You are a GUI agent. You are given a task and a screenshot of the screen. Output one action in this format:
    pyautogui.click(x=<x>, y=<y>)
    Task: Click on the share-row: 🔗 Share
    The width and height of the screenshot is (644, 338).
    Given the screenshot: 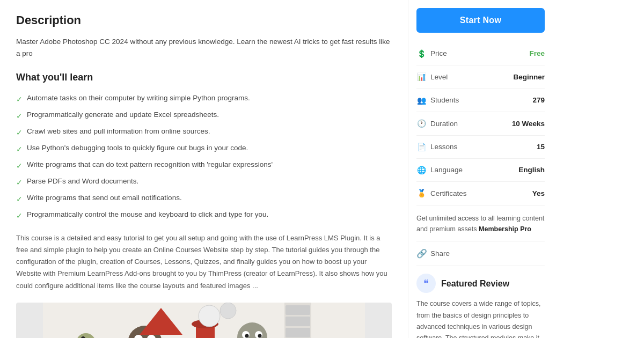 What is the action you would take?
    pyautogui.click(x=481, y=254)
    